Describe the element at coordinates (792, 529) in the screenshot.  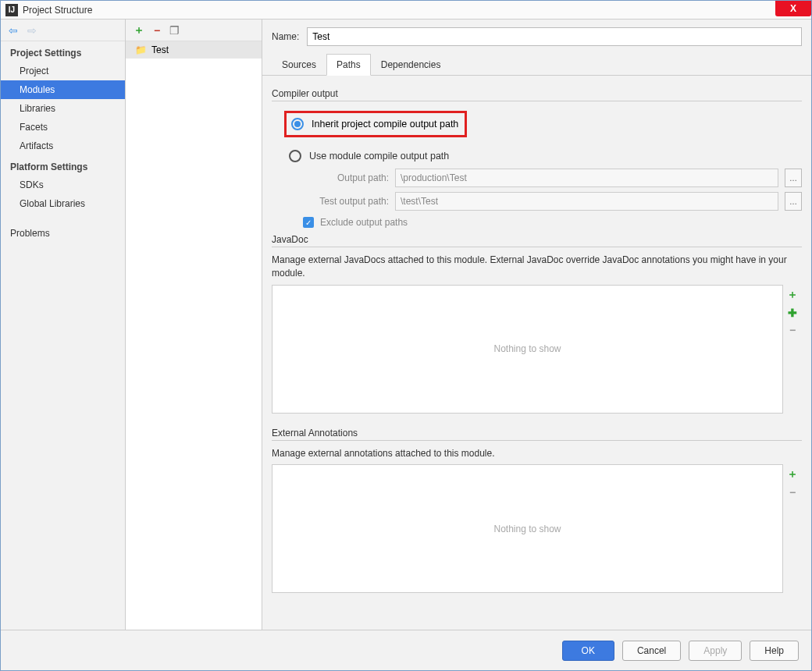
I see `annotations-tools: ＋ −` at that location.